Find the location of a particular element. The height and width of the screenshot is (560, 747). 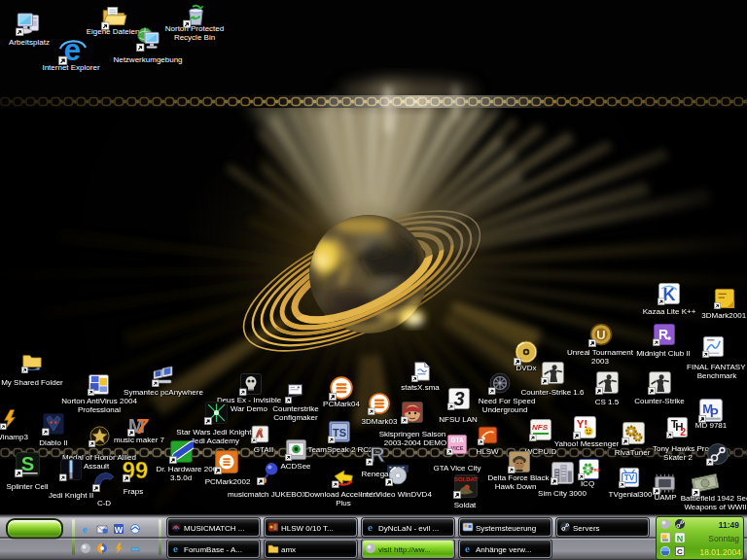

svg-text: PRO is located at coordinates (595, 471).